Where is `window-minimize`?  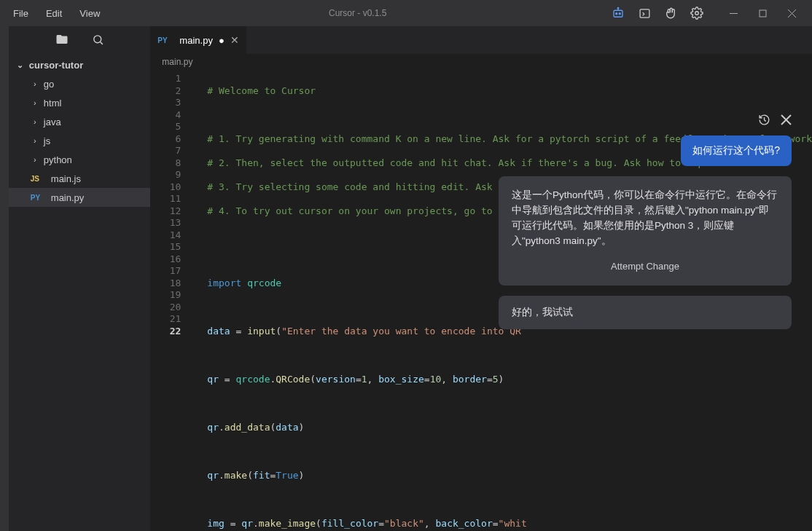 window-minimize is located at coordinates (733, 13).